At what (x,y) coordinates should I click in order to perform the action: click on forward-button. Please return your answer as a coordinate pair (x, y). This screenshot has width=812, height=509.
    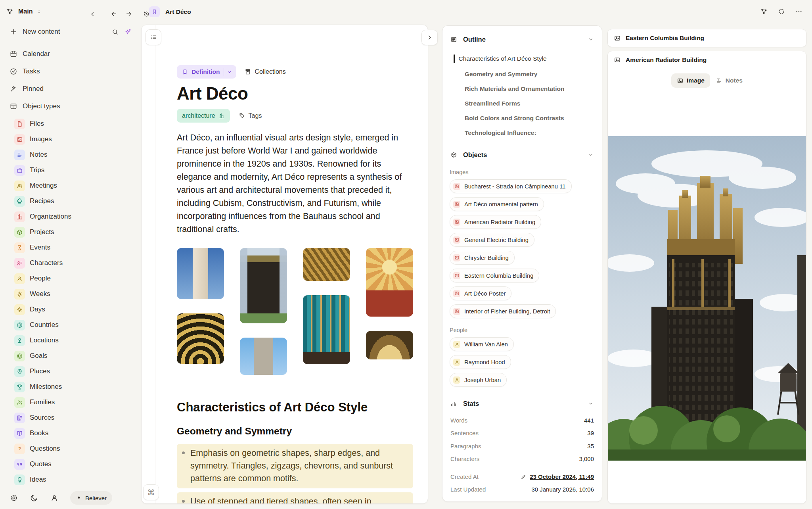
    Looking at the image, I should click on (129, 14).